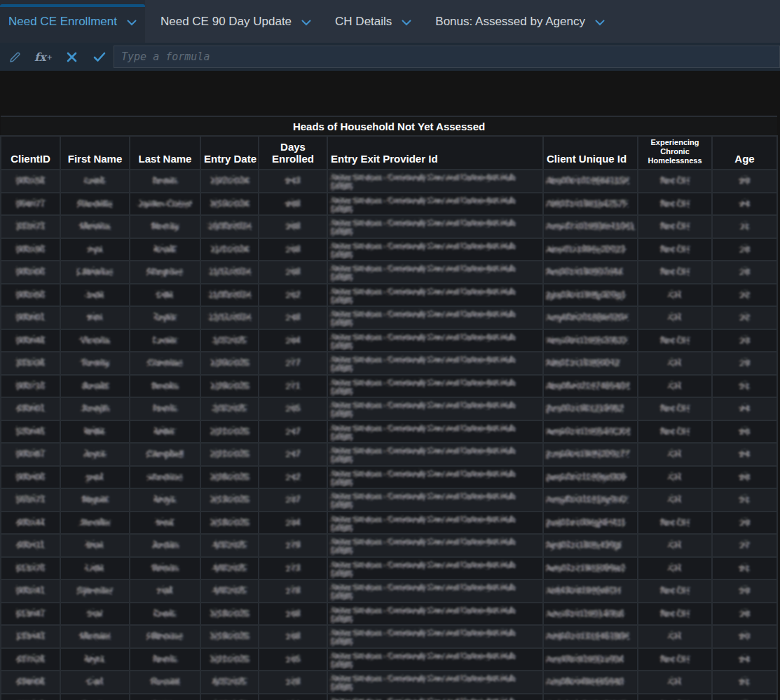 This screenshot has height=700, width=780. Describe the element at coordinates (165, 523) in the screenshot. I see `table-cell: Neal` at that location.